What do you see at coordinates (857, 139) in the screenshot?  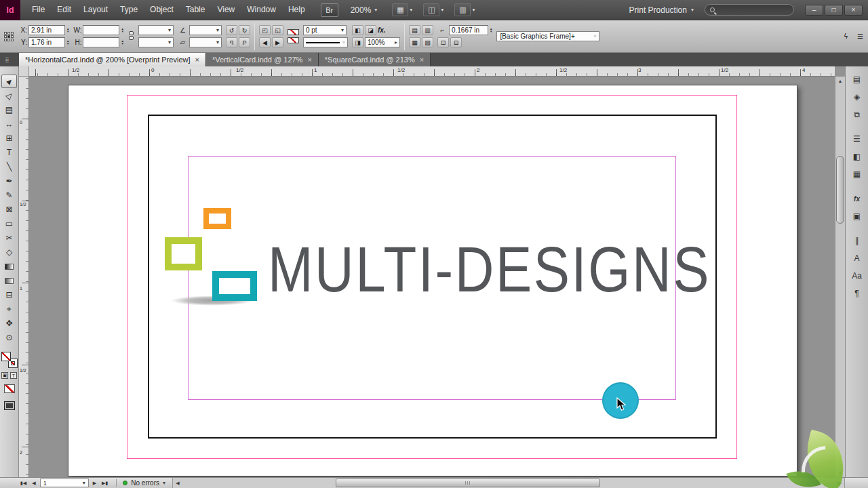 I see `stroke-panel: ☰` at bounding box center [857, 139].